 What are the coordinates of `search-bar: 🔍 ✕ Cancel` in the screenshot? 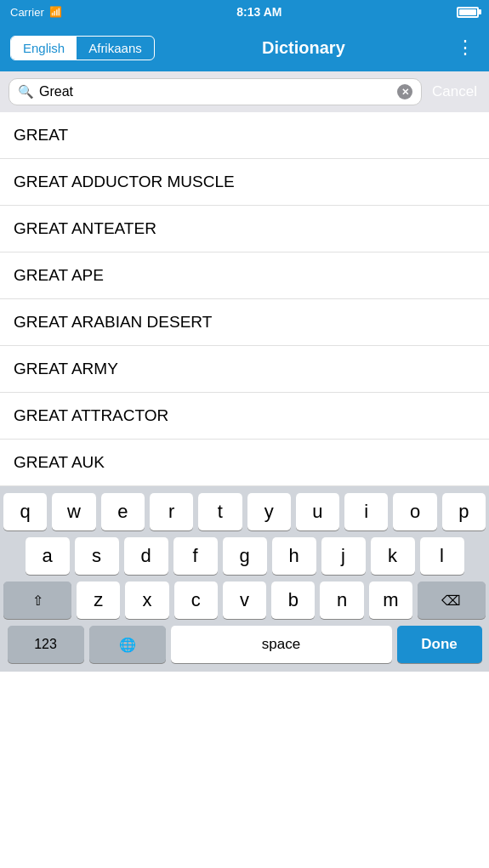 It's located at (245, 92).